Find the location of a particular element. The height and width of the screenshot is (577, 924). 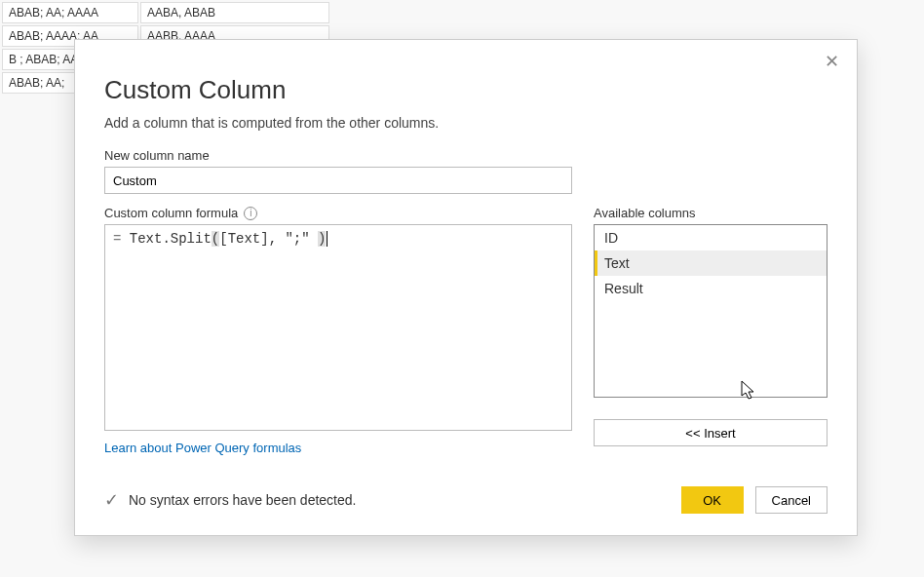

formula-sep: , is located at coordinates (277, 239).